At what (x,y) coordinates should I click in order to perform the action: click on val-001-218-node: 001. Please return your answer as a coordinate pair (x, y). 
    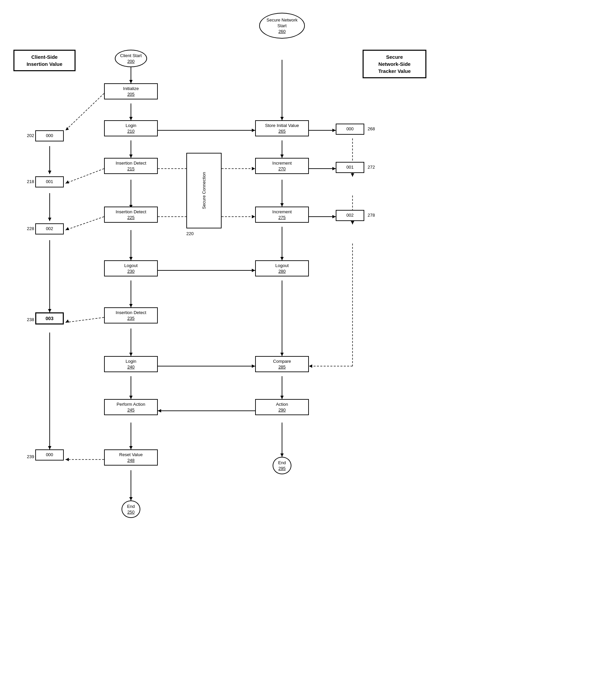
    Looking at the image, I should click on (49, 182).